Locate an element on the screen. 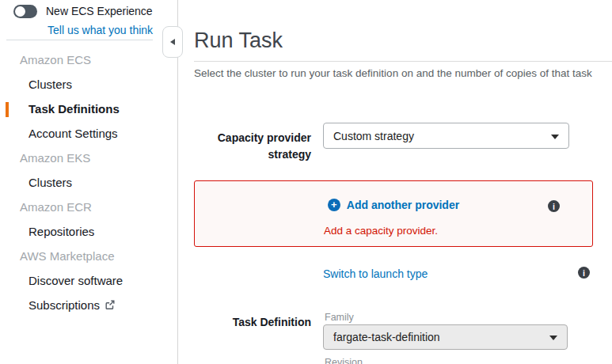 The width and height of the screenshot is (612, 364). sidebar-item-ecs-clusters: Clusters is located at coordinates (89, 90).